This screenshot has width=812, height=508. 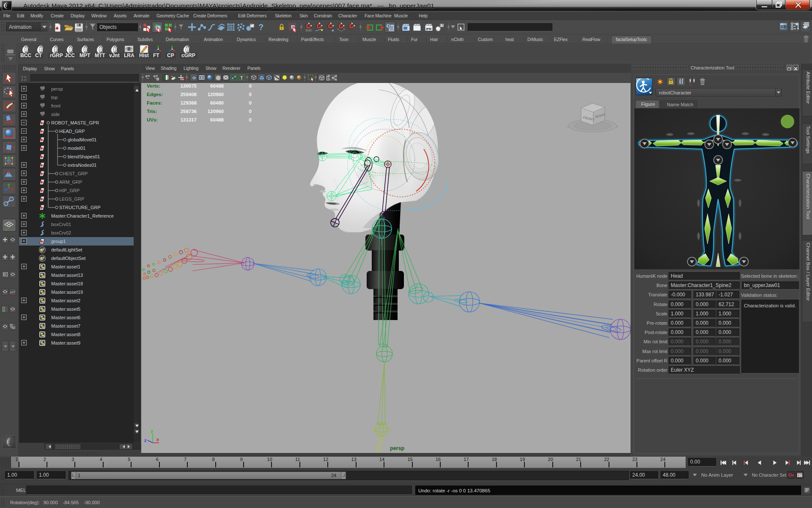 What do you see at coordinates (217, 103) in the screenshot?
I see `svg-text: 60480` at bounding box center [217, 103].